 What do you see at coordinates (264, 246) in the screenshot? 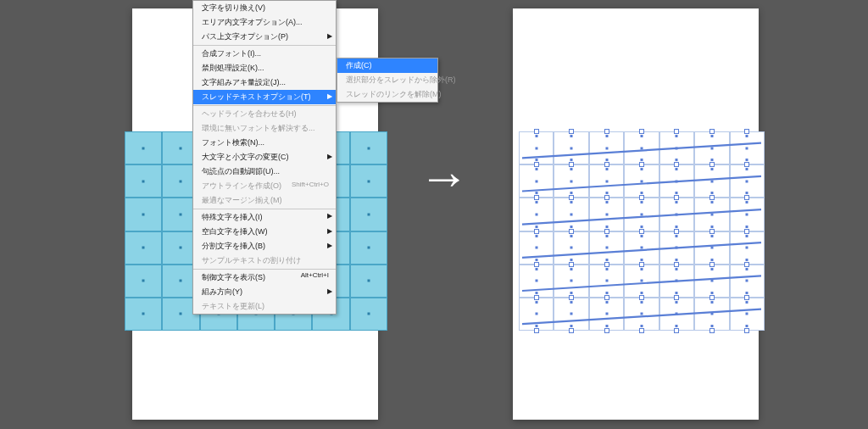
I see `menu_main-item: 分割文字を挿入(B)▶` at bounding box center [264, 246].